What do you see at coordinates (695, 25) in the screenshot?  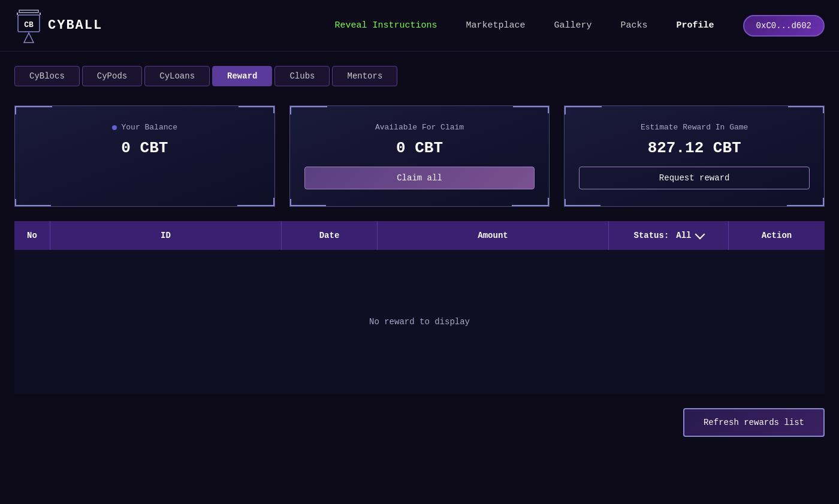 I see `nav-profile: Profile` at bounding box center [695, 25].